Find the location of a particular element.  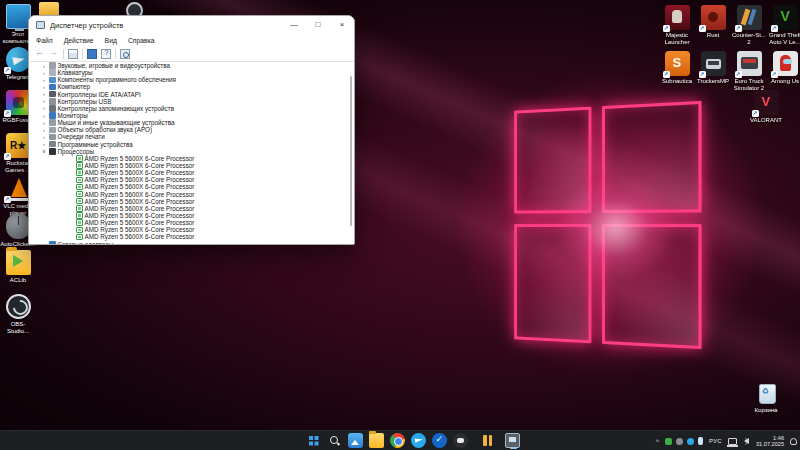

volume-icon is located at coordinates (746, 441).